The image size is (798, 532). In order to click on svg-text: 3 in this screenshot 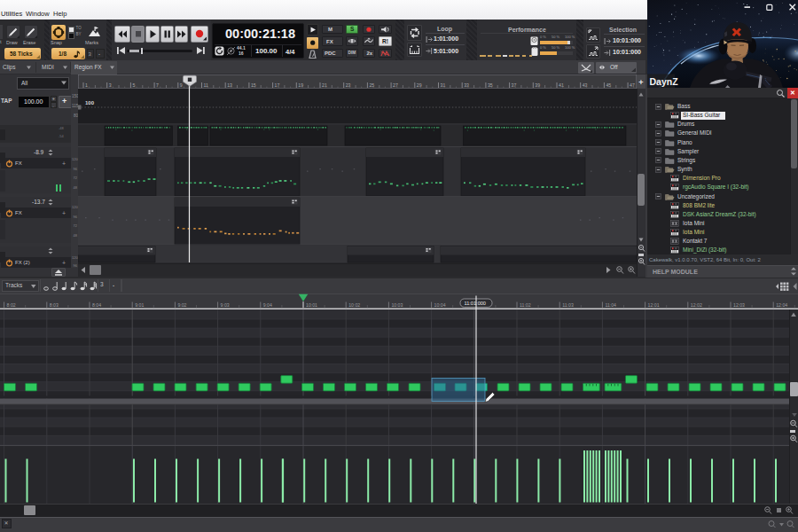, I will do `click(110, 85)`.